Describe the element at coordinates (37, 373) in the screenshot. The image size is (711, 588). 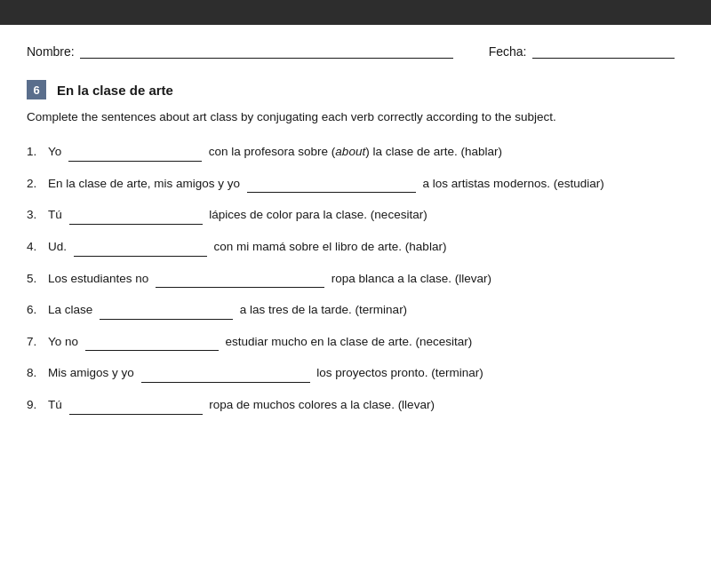
I see `sentence-number-8: 8.` at that location.